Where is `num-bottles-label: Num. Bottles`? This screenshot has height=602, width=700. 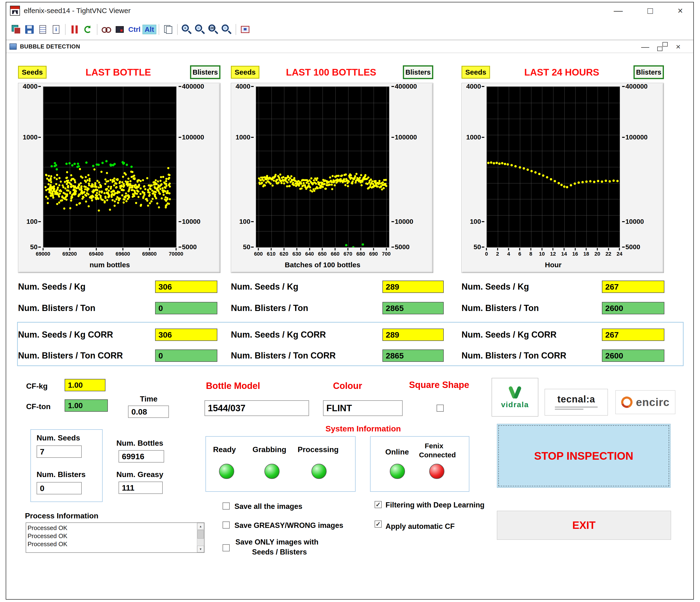
num-bottles-label: Num. Bottles is located at coordinates (140, 443).